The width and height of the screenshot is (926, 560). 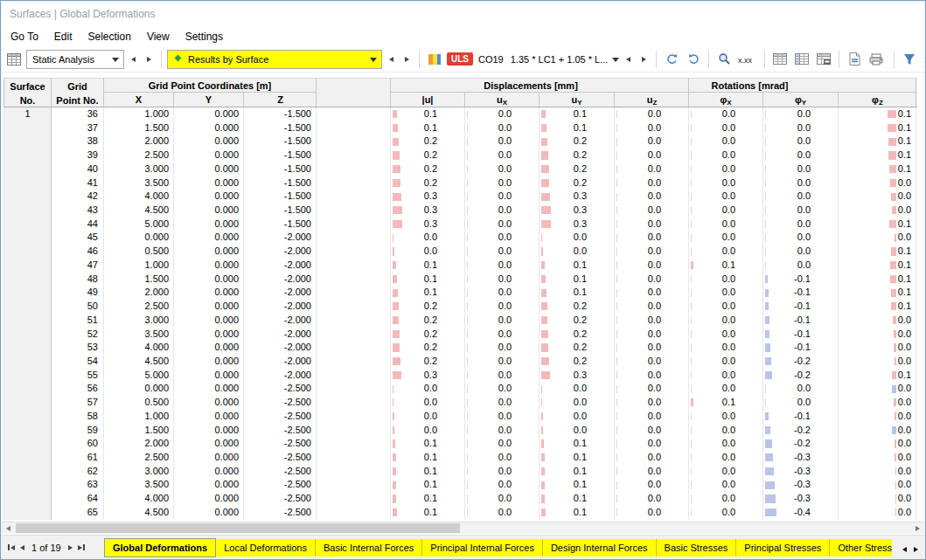 What do you see at coordinates (461, 444) in the screenshot?
I see `table-row: 602.0000.000-2.5000.10.00.10.00.0-0.20.0` at bounding box center [461, 444].